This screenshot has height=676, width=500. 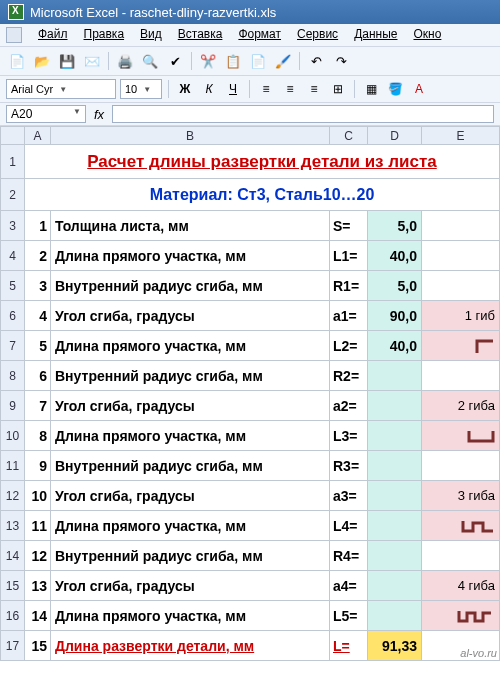 I want to click on cell-C17: L=, so click(x=349, y=646).